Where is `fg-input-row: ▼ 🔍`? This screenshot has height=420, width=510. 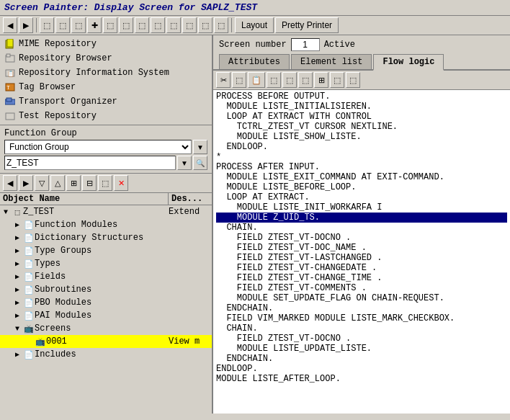 fg-input-row: ▼ 🔍 is located at coordinates (106, 163).